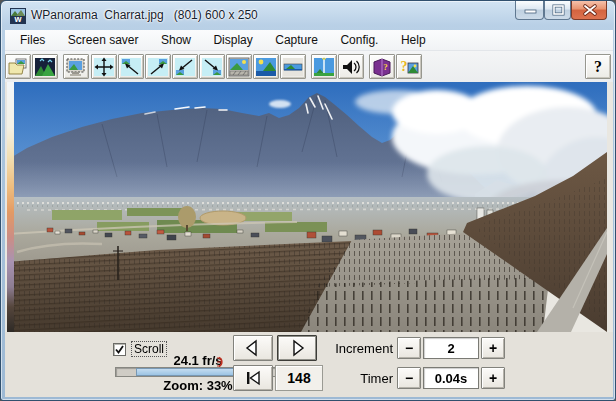 The image size is (616, 401). Describe the element at coordinates (350, 378) in the screenshot. I see `timer-label: Timer` at that location.